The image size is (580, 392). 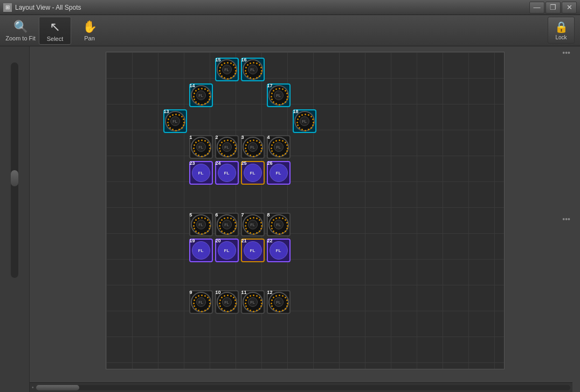 What do you see at coordinates (279, 147) in the screenshot?
I see `spot-s4: 4FL` at bounding box center [279, 147].